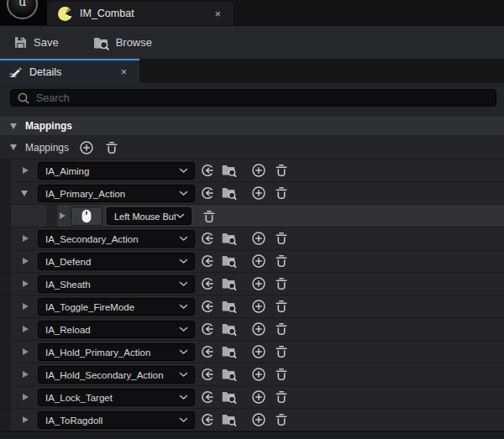 This screenshot has width=504, height=439. What do you see at coordinates (36, 42) in the screenshot?
I see `save-button: Save` at bounding box center [36, 42].